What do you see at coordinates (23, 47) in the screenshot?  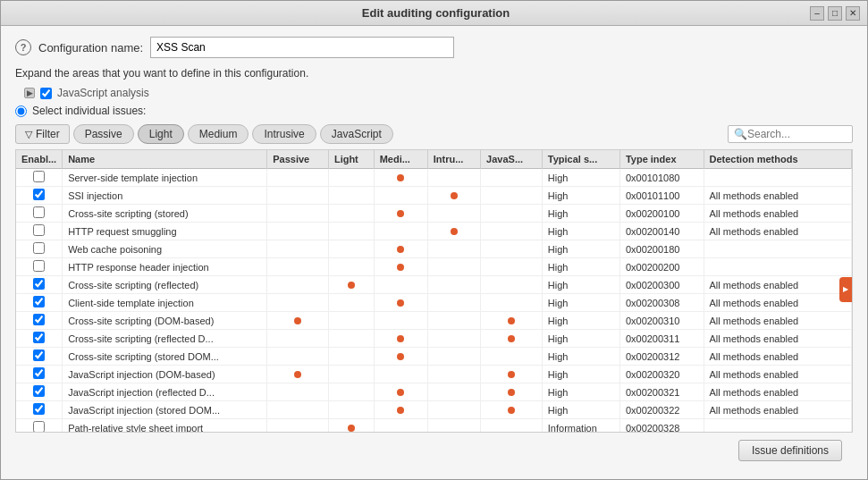 I see `help-icon: ?` at bounding box center [23, 47].